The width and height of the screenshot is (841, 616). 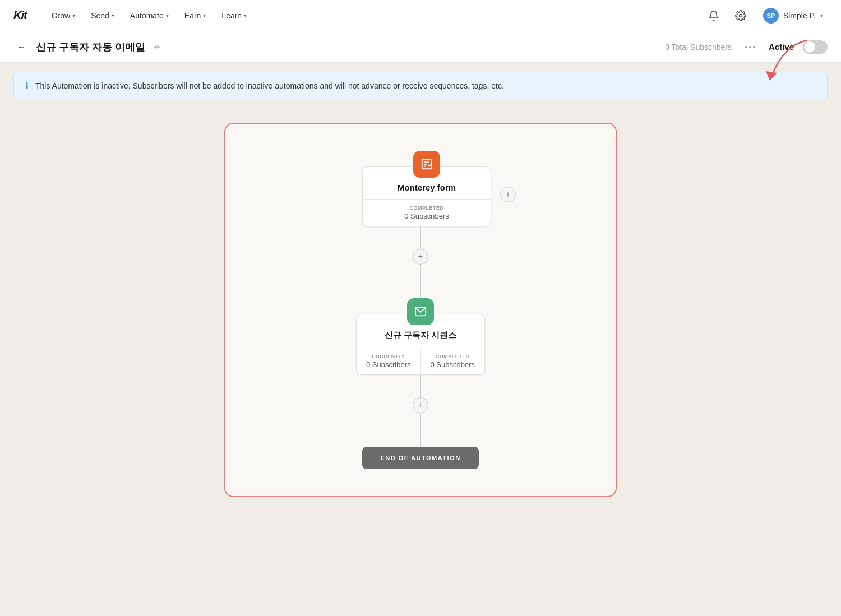 I want to click on nav-label-learn: Learn, so click(x=232, y=16).